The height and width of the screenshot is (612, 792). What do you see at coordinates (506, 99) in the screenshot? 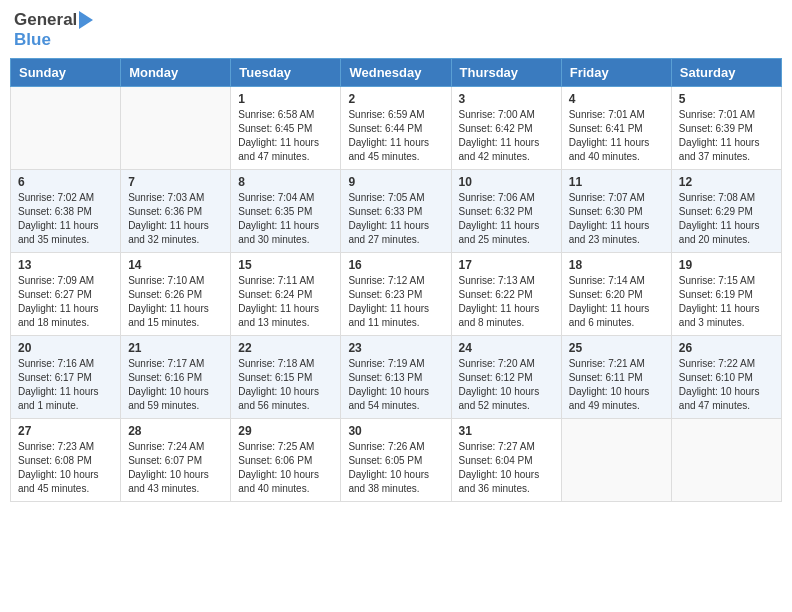
I see `day-number: 3` at bounding box center [506, 99].